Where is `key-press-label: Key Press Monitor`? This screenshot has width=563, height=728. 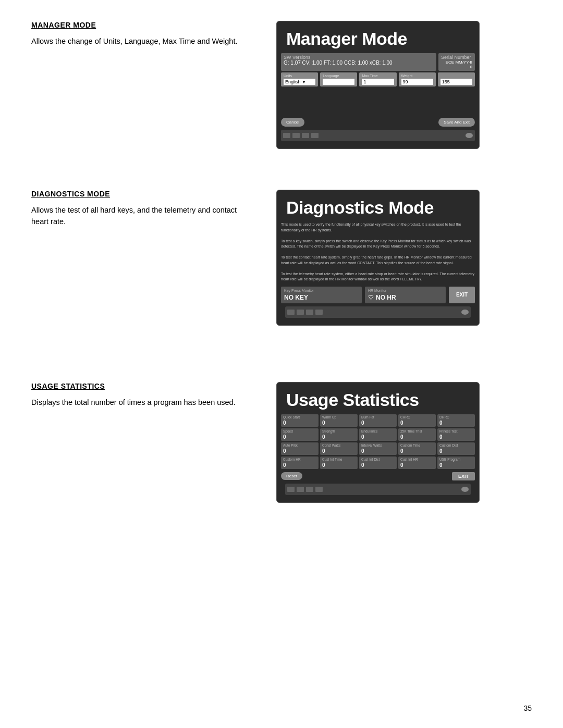
key-press-label: Key Press Monitor is located at coordinates (321, 291).